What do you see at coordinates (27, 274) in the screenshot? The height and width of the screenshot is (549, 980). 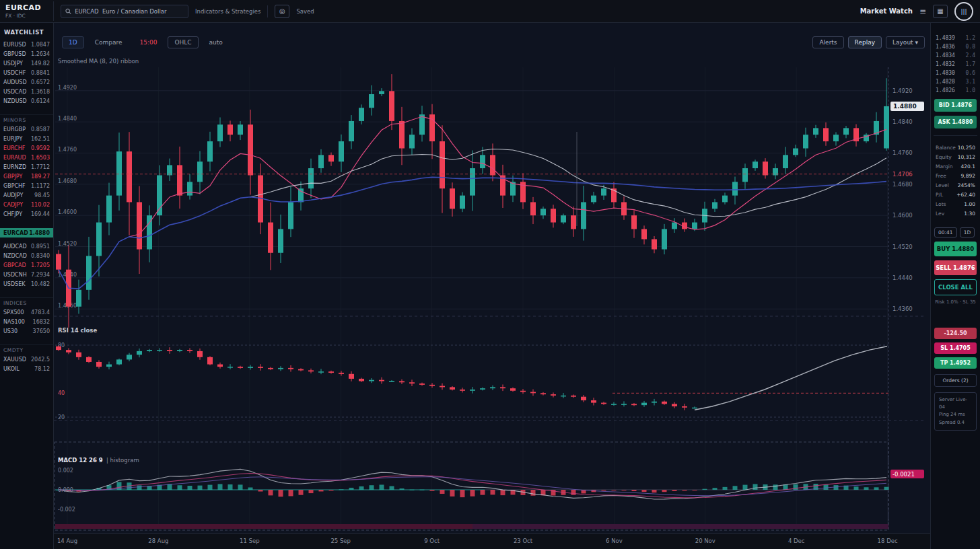 I see `watchlist-item-usdcnh: USDCNH7.2934` at bounding box center [27, 274].